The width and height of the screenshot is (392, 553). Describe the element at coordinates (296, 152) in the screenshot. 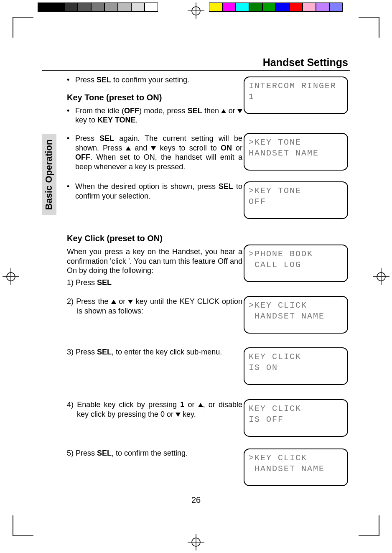

I see `lcd-screen: >KEY TONE HANDSET NAME` at that location.